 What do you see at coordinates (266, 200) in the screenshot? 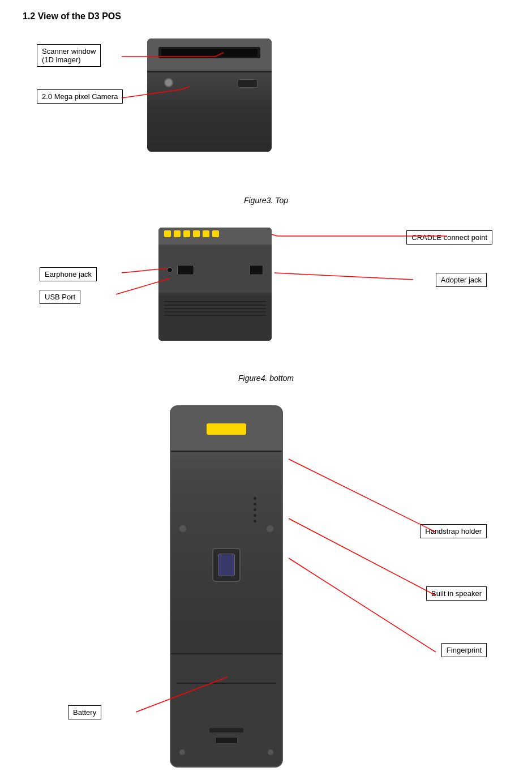
I see `figure3-caption: Figure3. Top` at bounding box center [266, 200].